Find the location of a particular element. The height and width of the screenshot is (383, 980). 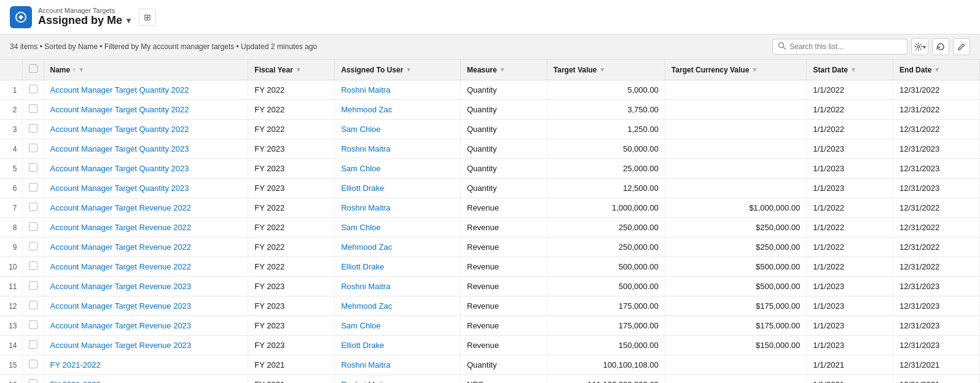

col-header-fiscal-year: Fiscal Year ▼ is located at coordinates (291, 70).